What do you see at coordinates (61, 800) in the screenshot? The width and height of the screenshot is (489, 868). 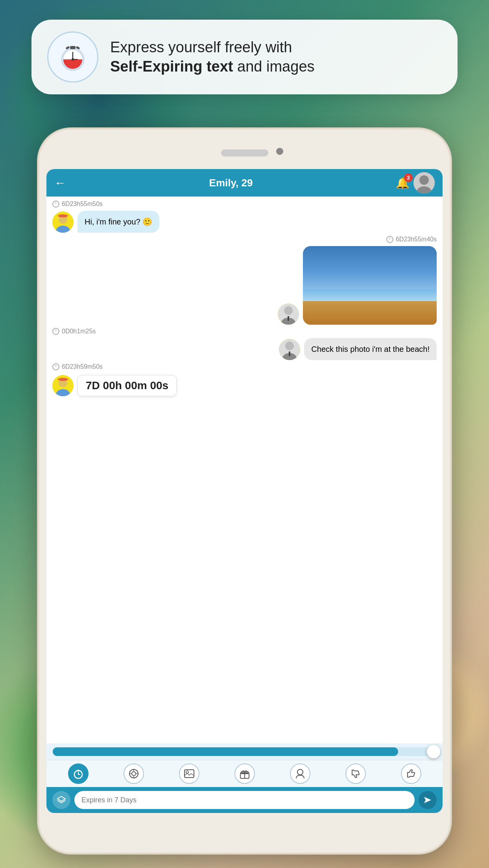 I see `layers-button` at bounding box center [61, 800].